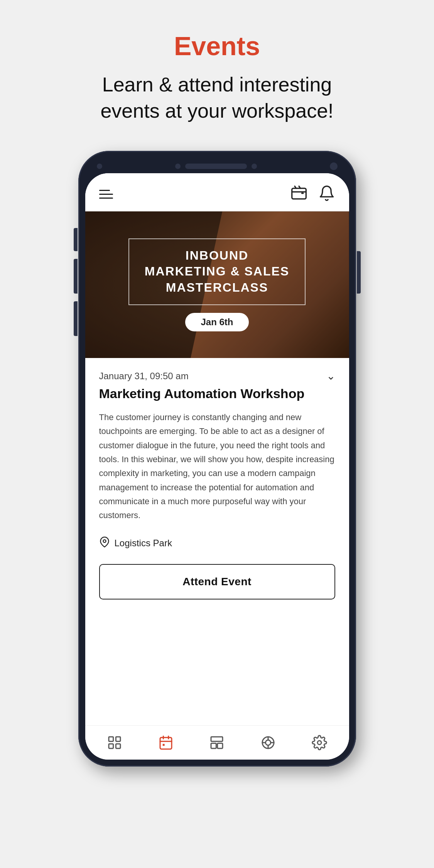 The width and height of the screenshot is (434, 868). What do you see at coordinates (217, 376) in the screenshot?
I see `event-meta: January 31, 09:50 am ⌄` at bounding box center [217, 376].